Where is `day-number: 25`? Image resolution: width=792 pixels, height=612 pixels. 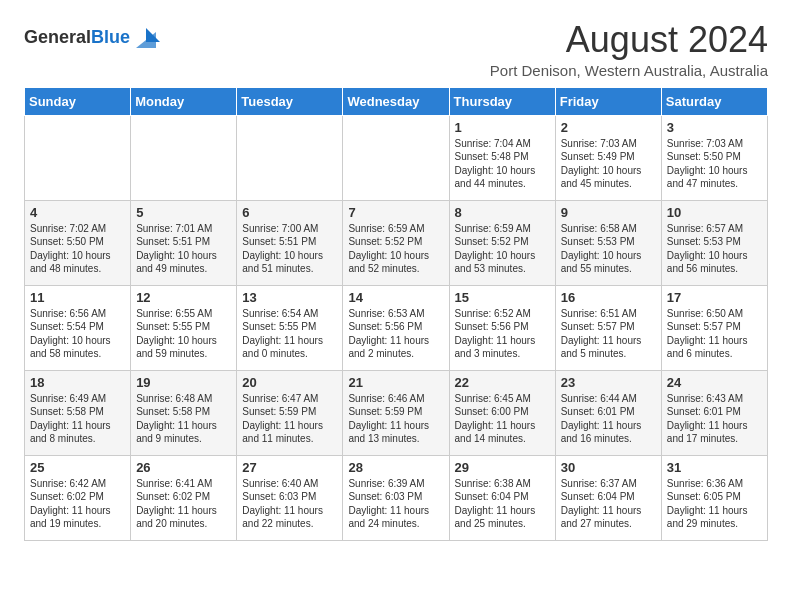
day-number: 25 is located at coordinates (78, 468).